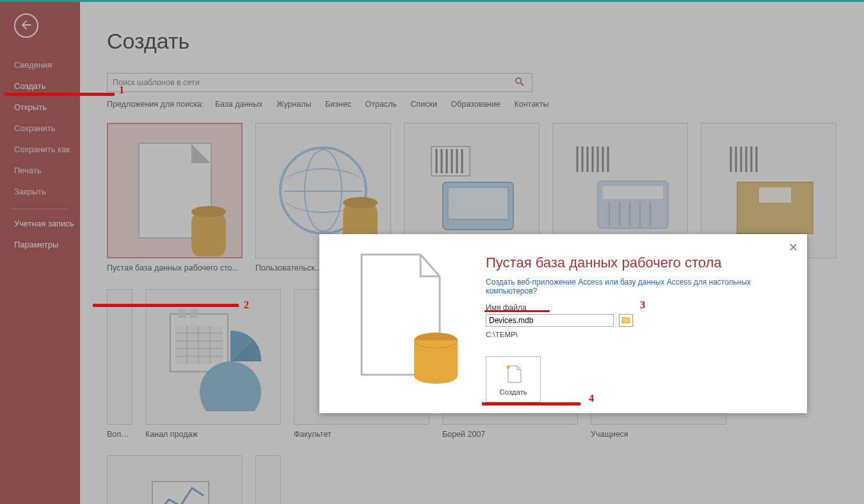 This screenshot has width=864, height=504. Describe the element at coordinates (314, 83) in the screenshot. I see `search-input` at that location.